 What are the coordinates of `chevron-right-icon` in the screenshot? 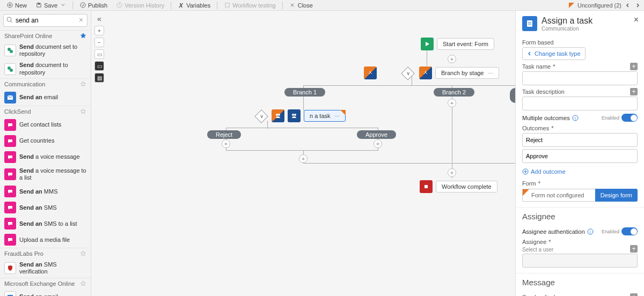 It's located at (638, 5).